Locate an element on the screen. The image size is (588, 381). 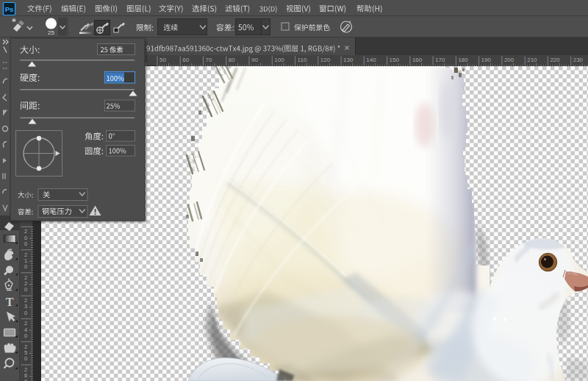
svg-text: 130 is located at coordinates (348, 60).